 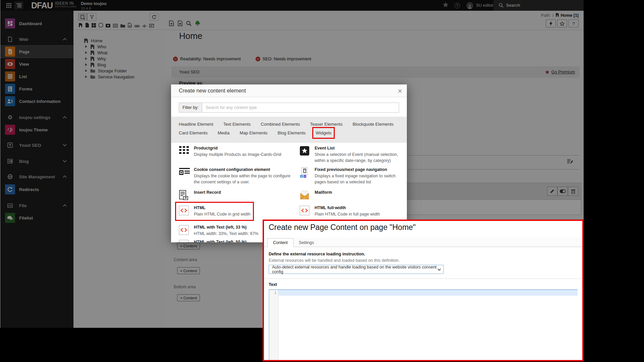 What do you see at coordinates (305, 198) in the screenshot?
I see `mailform-envelope-icon` at bounding box center [305, 198].